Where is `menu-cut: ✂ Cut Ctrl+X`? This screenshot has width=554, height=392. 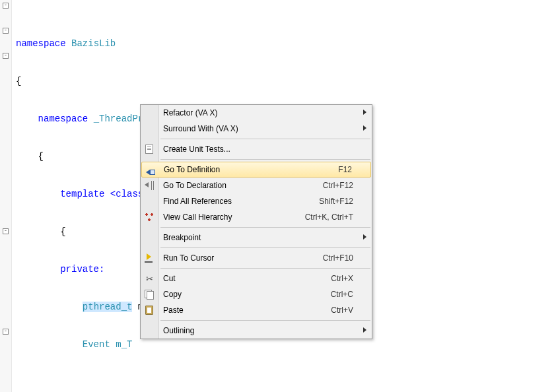 menu-cut: ✂ Cut Ctrl+X is located at coordinates (256, 278).